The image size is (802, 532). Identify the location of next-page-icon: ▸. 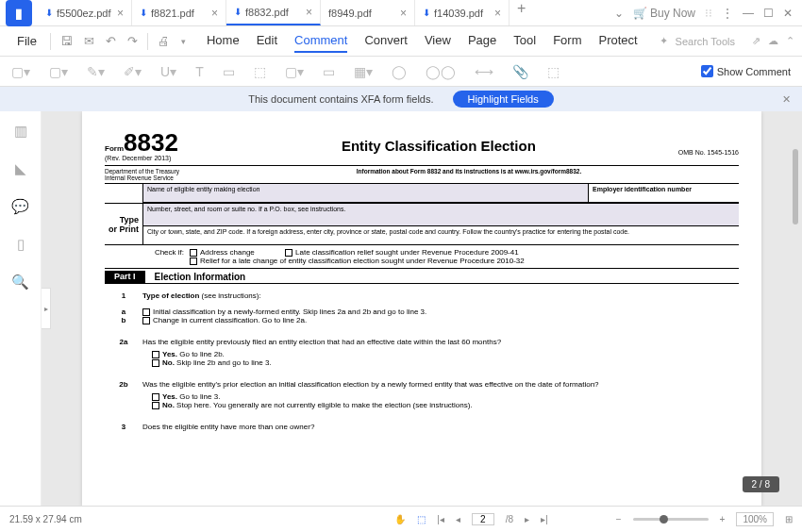
(526, 519).